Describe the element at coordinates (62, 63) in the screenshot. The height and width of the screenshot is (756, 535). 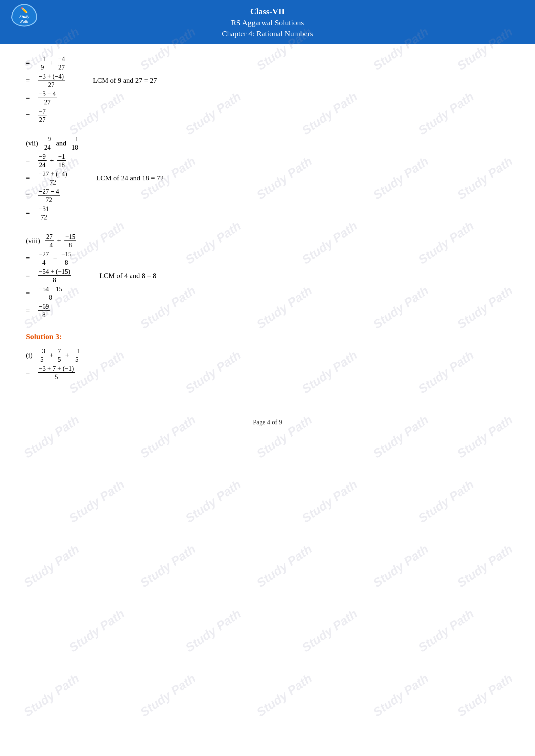
I see `frac-neg4-27: −4 27` at that location.